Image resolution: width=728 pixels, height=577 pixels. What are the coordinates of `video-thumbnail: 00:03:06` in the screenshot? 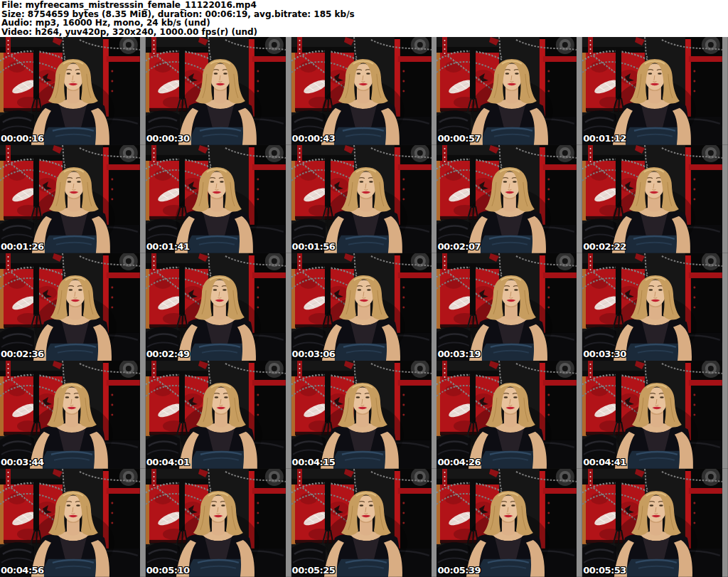 It's located at (364, 307).